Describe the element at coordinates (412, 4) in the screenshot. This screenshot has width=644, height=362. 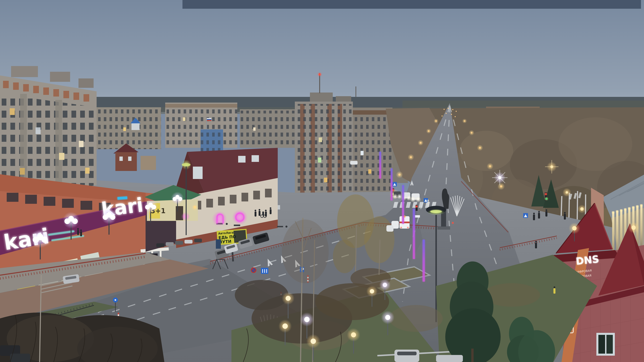
I see `webcam-overlay-bar: Strezhi.Ru 205.3 Mbit/s 23.81 fr/s 26.10…` at that location.